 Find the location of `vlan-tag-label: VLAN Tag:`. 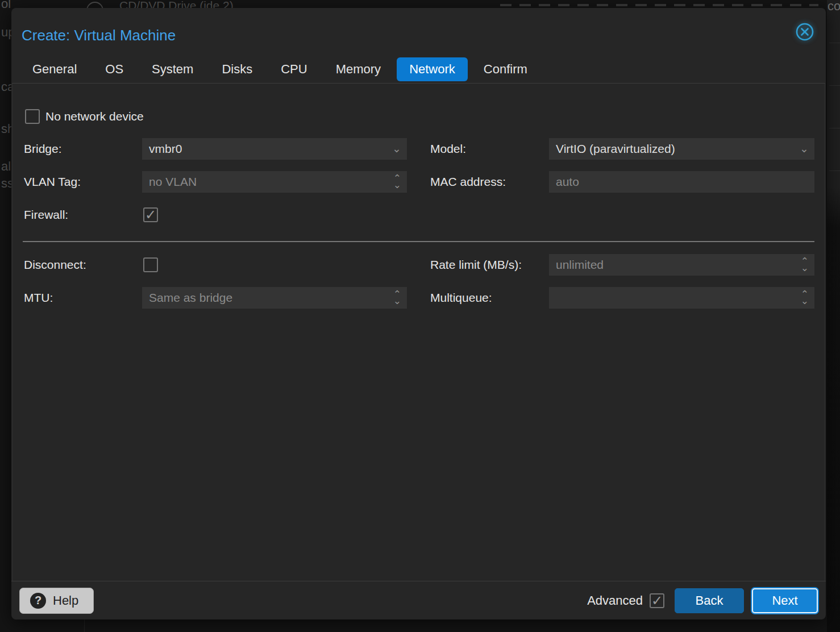

vlan-tag-label: VLAN Tag: is located at coordinates (52, 182).